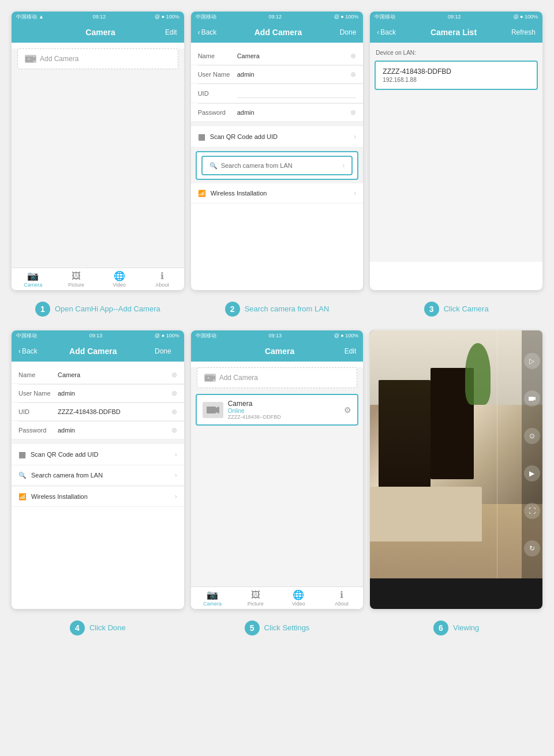 Image resolution: width=554 pixels, height=756 pixels. What do you see at coordinates (466, 309) in the screenshot?
I see `step-3-text: Click Camera` at bounding box center [466, 309].